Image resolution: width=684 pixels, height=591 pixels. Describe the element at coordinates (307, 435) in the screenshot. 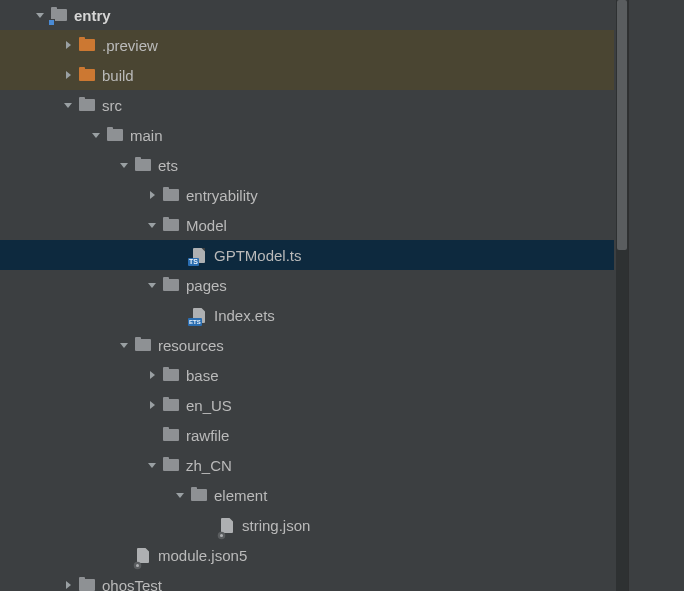

I see `tree-row-rawfile: rawfile` at that location.